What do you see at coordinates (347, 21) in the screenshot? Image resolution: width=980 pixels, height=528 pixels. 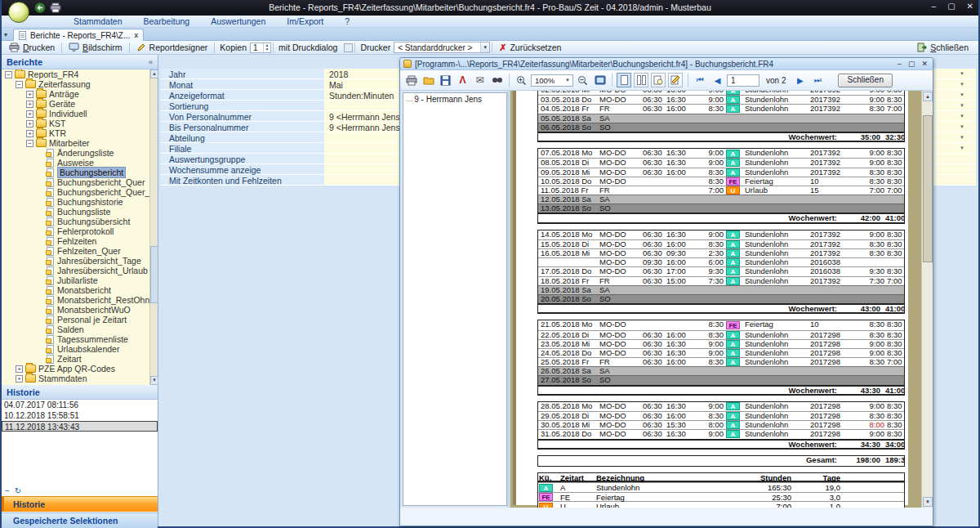 I see `menu-item-: ?` at bounding box center [347, 21].